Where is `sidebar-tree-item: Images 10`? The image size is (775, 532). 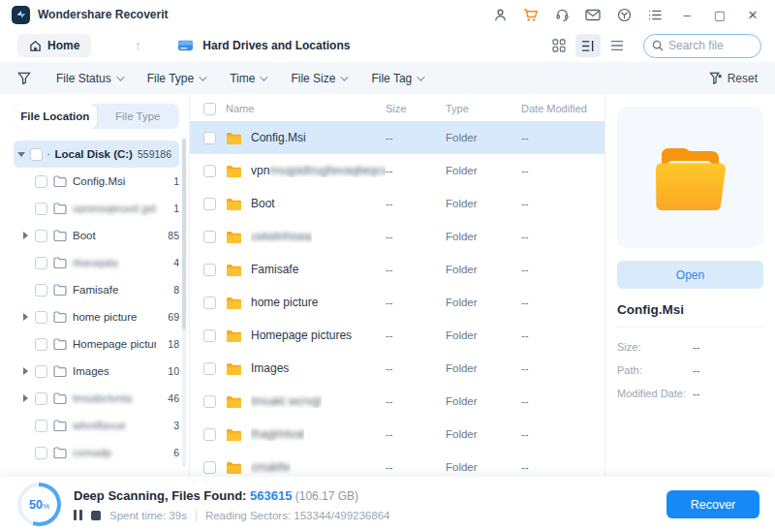 sidebar-tree-item: Images 10 is located at coordinates (97, 371).